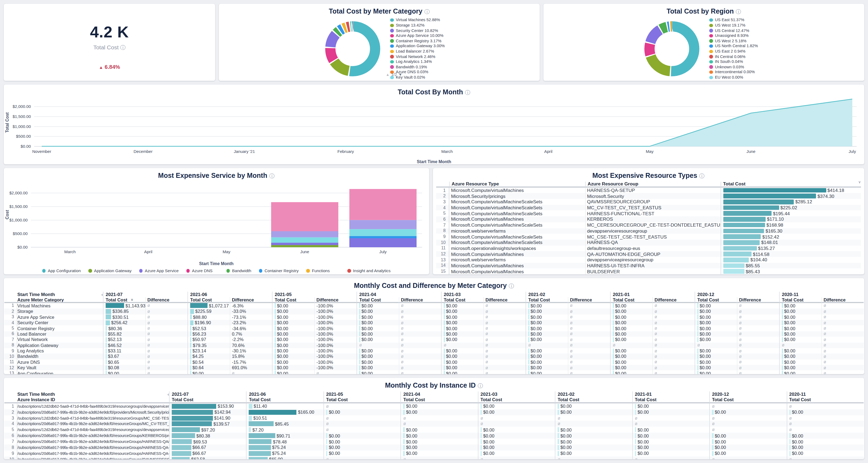 The height and width of the screenshot is (463, 868). Describe the element at coordinates (790, 184) in the screenshot. I see `column-header: Total Cost` at that location.